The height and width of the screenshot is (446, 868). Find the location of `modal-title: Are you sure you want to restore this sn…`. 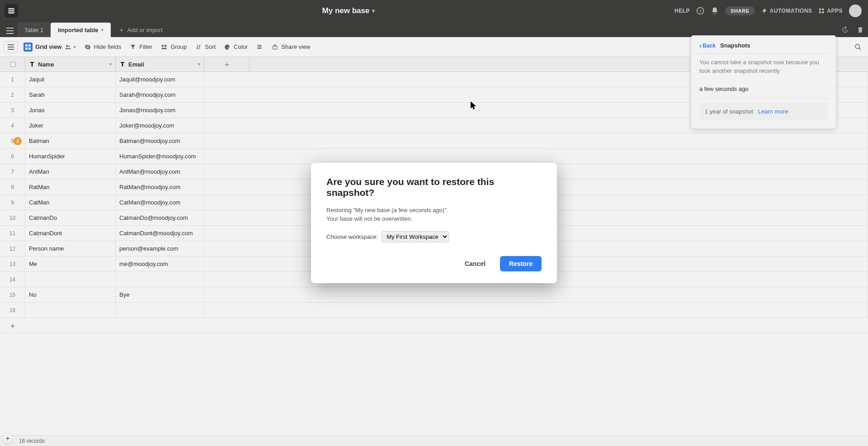

modal-title: Are you sure you want to restore this sn… is located at coordinates (434, 187).